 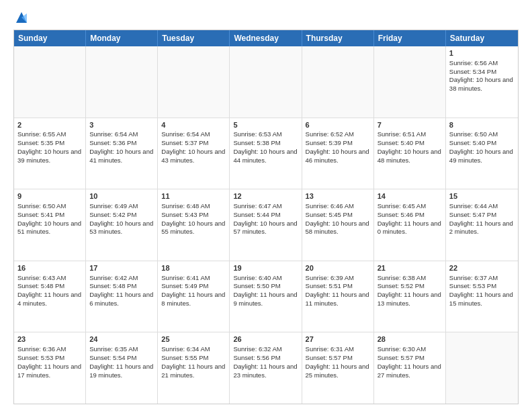 What do you see at coordinates (473, 215) in the screenshot?
I see `day-info: Sunset: 5:47 PM` at bounding box center [473, 215].